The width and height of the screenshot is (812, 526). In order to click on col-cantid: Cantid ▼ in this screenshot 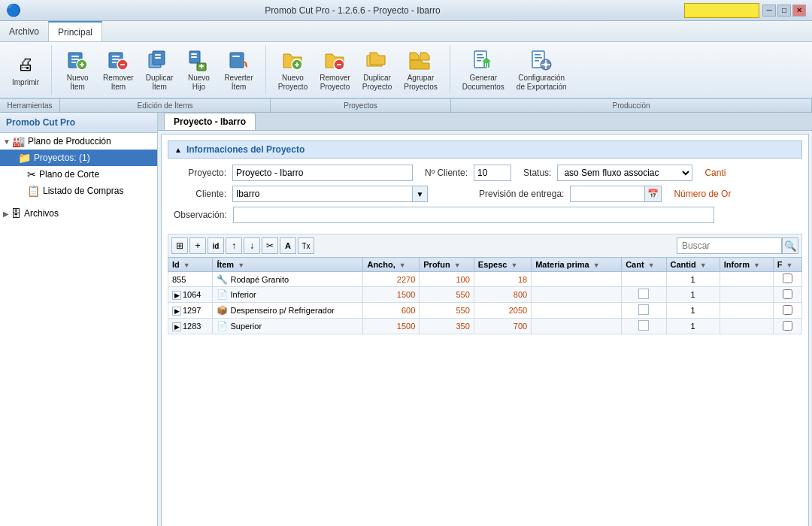, I will do `click(693, 265)`.